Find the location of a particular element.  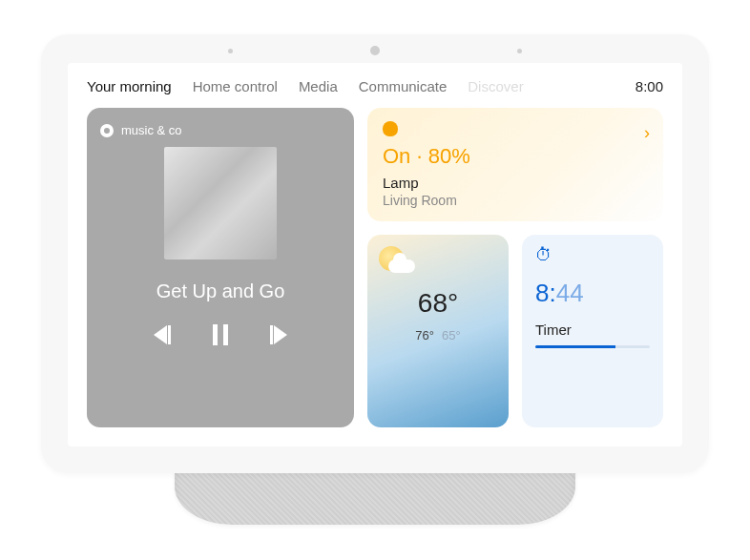

timer-label: Timer is located at coordinates (593, 330).